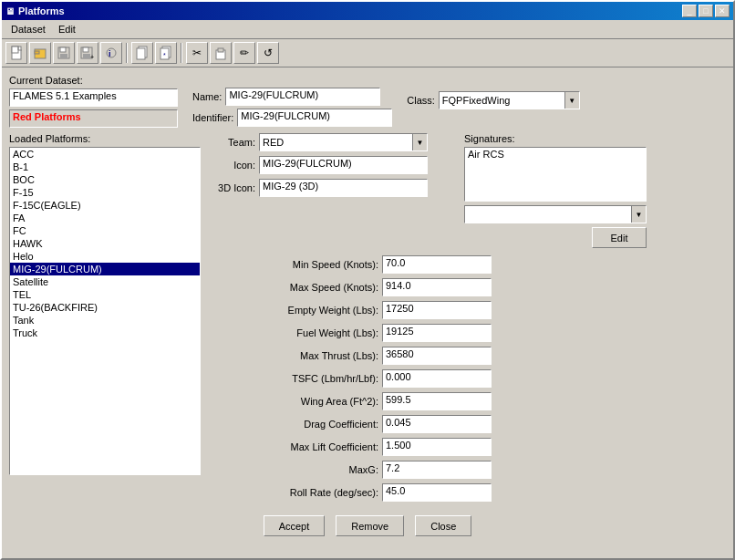 The image size is (735, 560). I want to click on sig-combo: ▼, so click(555, 214).